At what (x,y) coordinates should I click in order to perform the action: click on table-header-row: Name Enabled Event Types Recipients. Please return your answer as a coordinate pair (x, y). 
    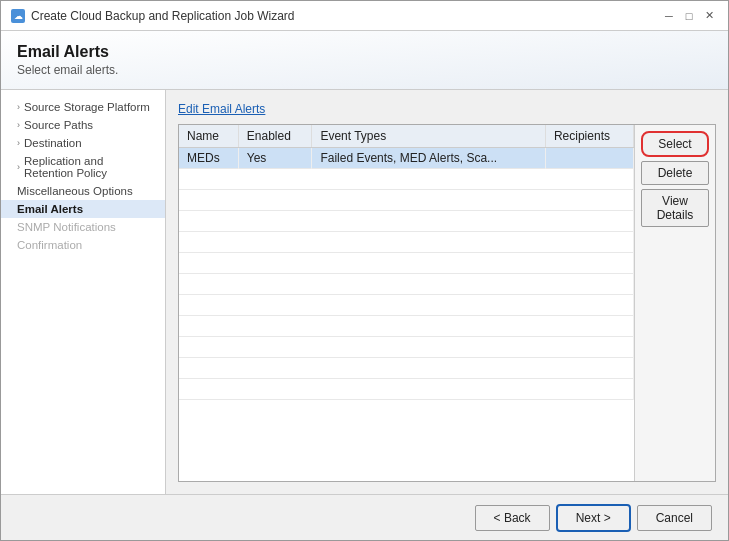
    Looking at the image, I should click on (406, 136).